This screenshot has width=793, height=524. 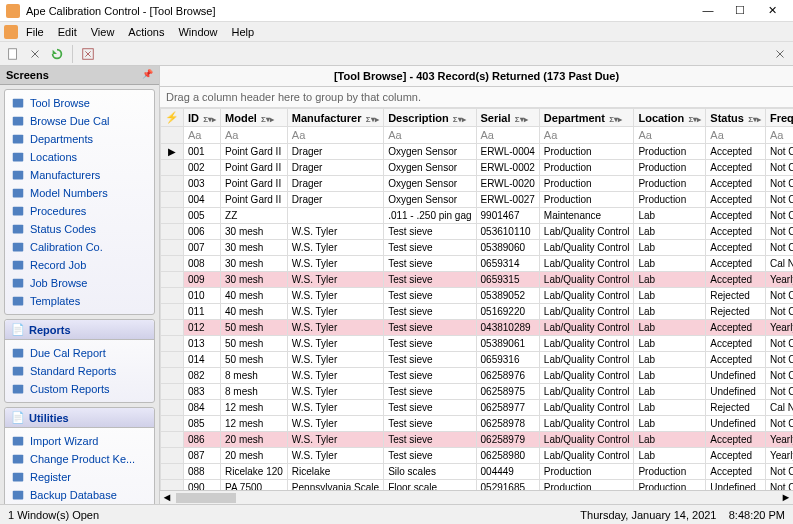 I want to click on table-row: 00730 meshW.S. TylerTest sieve05389060La…, so click(x=478, y=248).